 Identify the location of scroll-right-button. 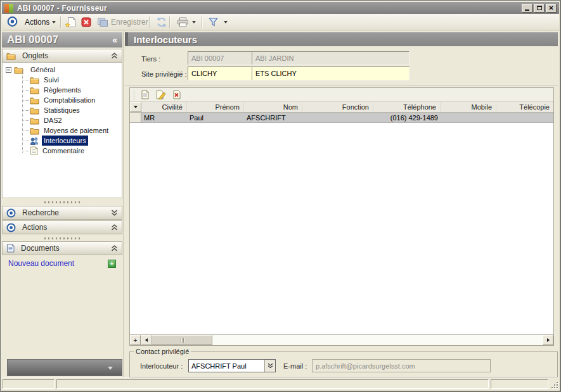
(548, 340).